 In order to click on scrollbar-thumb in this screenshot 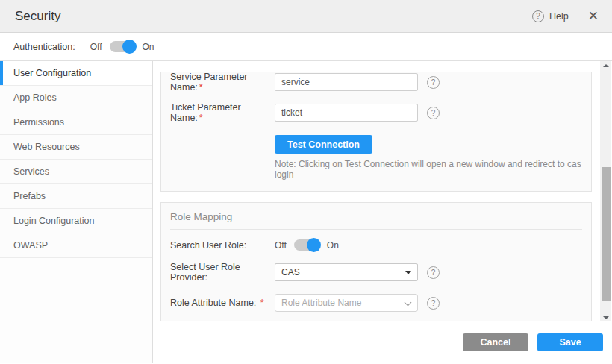, I will do `click(606, 234)`.